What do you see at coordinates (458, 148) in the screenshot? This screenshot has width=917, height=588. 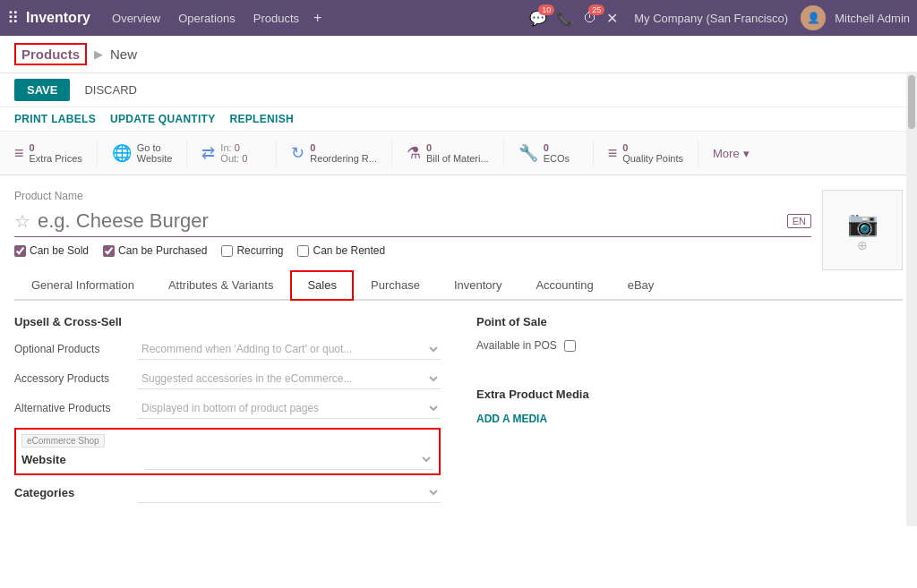 I see `bom-count: 0` at bounding box center [458, 148].